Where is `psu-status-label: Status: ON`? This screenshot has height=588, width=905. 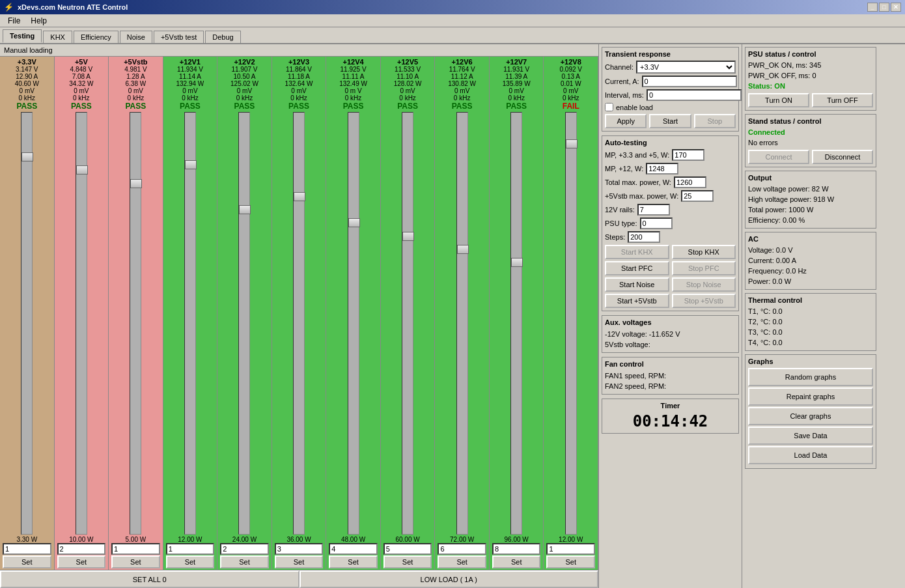 psu-status-label: Status: ON is located at coordinates (811, 86).